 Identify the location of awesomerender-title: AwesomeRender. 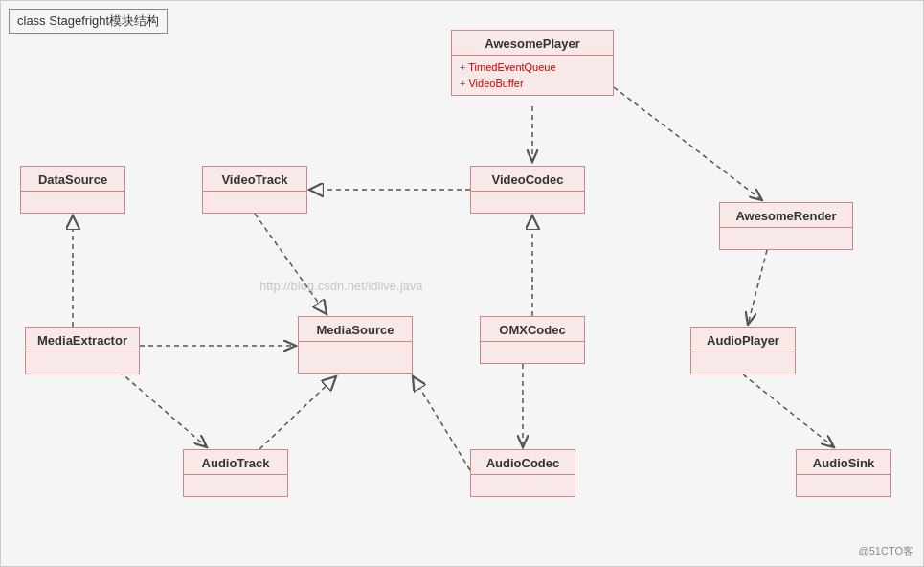
(786, 215).